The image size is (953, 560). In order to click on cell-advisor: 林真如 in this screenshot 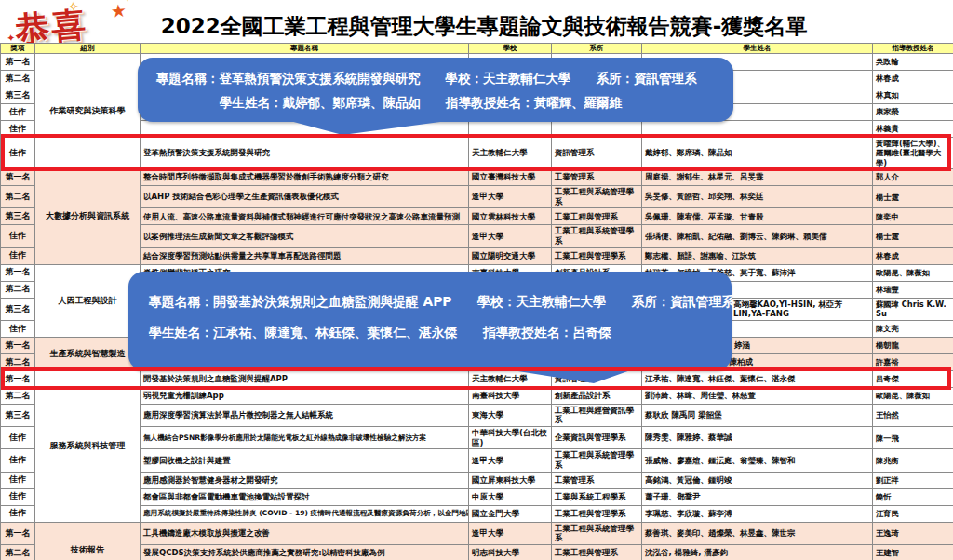, I will do `click(913, 96)`.